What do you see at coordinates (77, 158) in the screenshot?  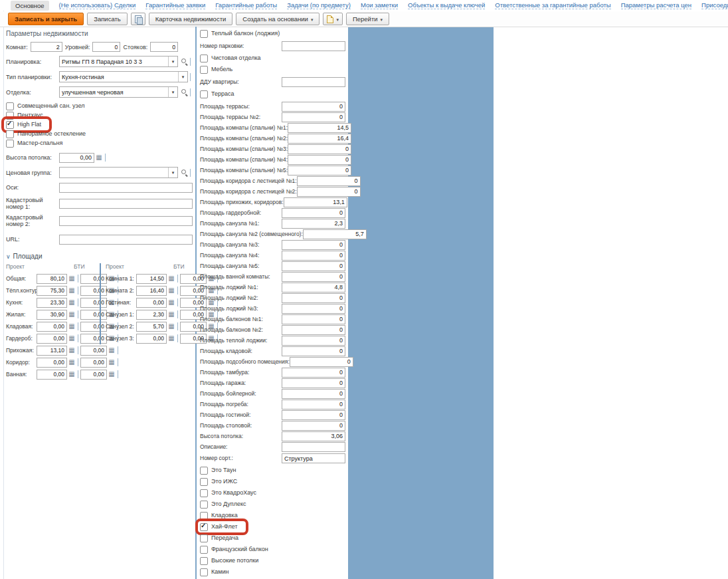 I see `ceiling-height-input` at bounding box center [77, 158].